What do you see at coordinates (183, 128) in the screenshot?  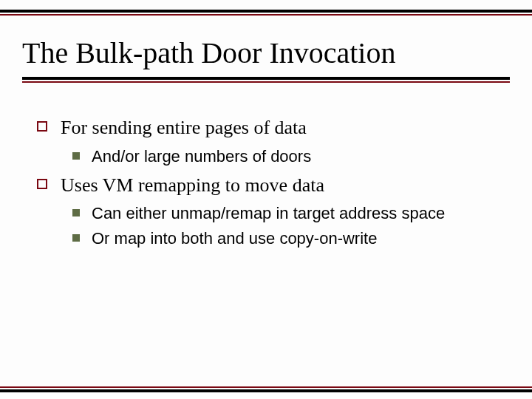 I see `bullet-text: For sending entire pages of data` at bounding box center [183, 128].